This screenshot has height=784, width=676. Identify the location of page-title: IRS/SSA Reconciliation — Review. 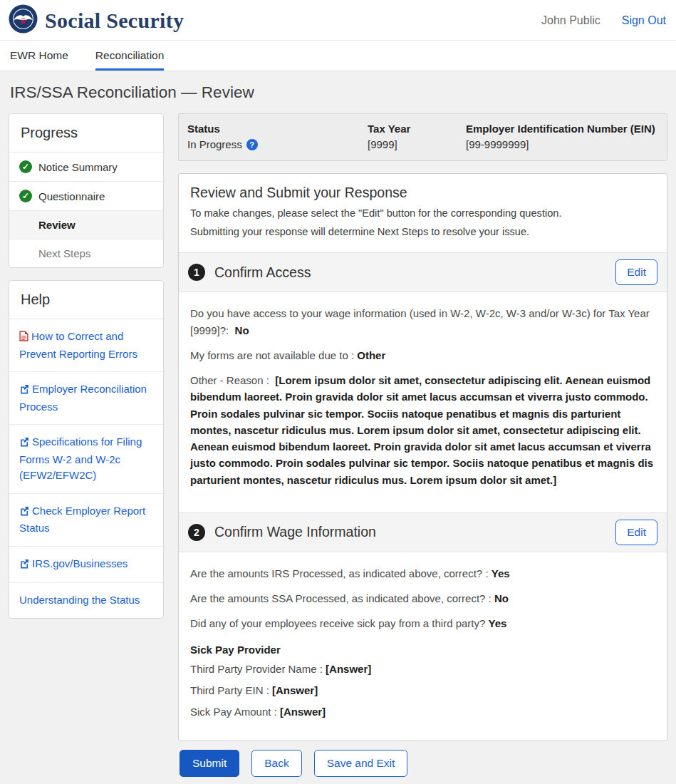
(338, 93).